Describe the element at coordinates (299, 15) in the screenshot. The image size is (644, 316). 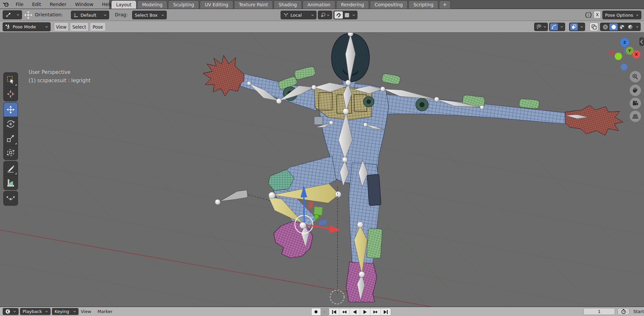
I see `transform-orientation-dropdown: Local` at that location.